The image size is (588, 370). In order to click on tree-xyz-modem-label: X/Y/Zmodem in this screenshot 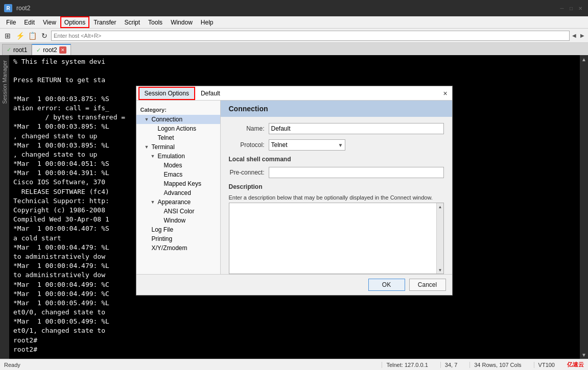, I will do `click(170, 248)`.